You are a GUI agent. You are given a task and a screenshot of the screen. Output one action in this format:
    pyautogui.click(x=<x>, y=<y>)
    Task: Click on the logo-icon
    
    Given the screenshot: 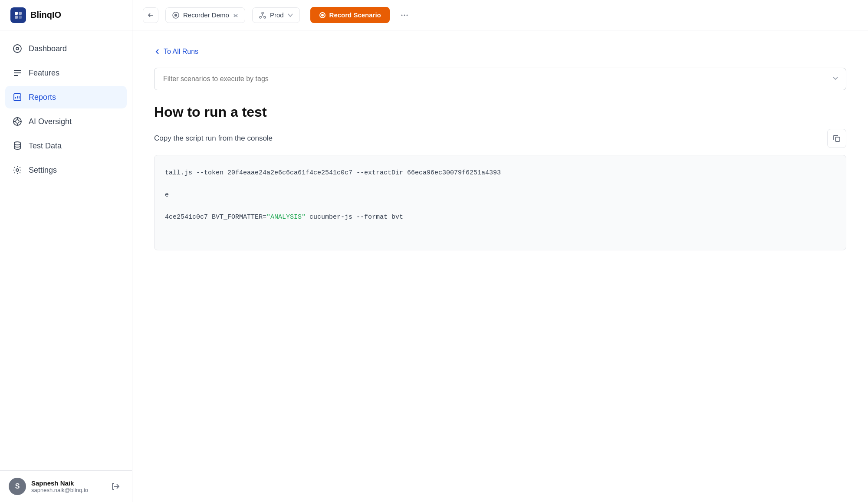 What is the action you would take?
    pyautogui.click(x=18, y=15)
    